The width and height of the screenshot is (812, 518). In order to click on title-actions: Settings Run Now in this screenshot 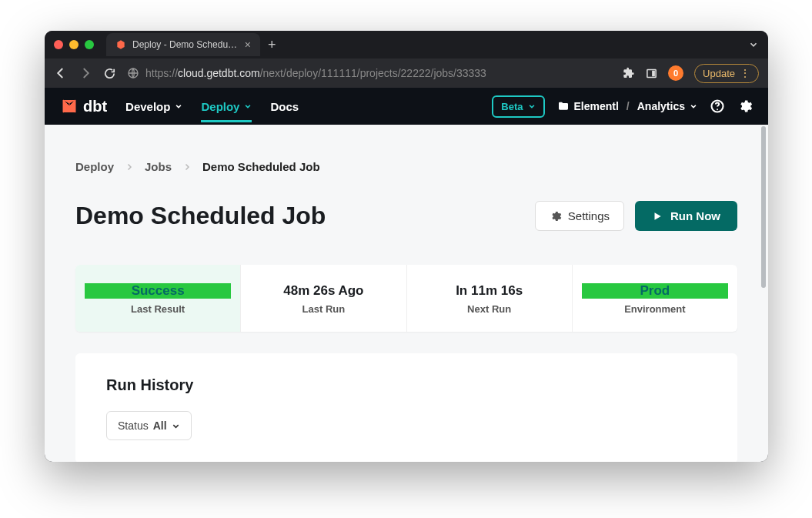, I will do `click(636, 216)`.